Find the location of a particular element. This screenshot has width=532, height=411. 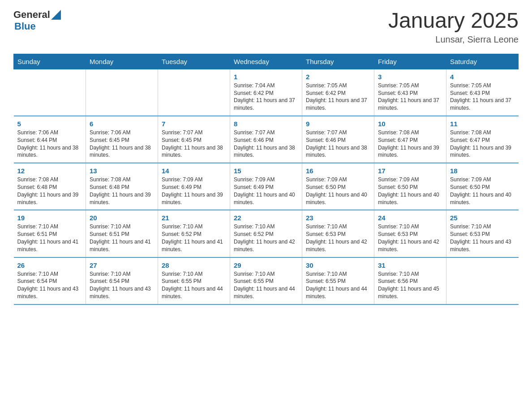

day-number: 1 is located at coordinates (266, 77).